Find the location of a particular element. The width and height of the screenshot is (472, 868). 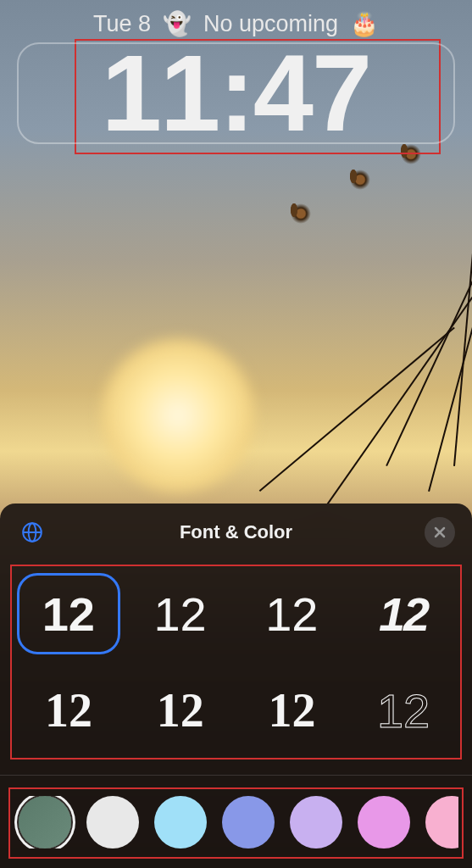

color-swatch-periwinkle is located at coordinates (248, 822).